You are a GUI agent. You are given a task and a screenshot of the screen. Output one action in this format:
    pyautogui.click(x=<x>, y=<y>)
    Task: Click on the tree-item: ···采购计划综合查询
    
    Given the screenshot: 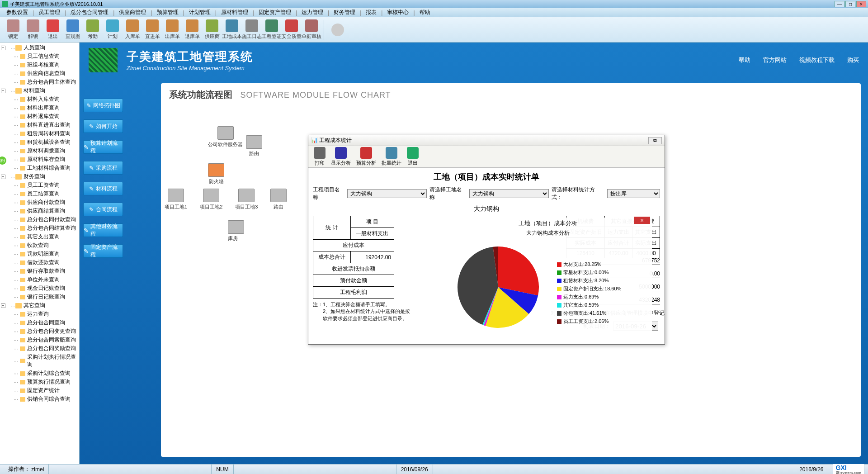 What is the action you would take?
    pyautogui.click(x=44, y=374)
    